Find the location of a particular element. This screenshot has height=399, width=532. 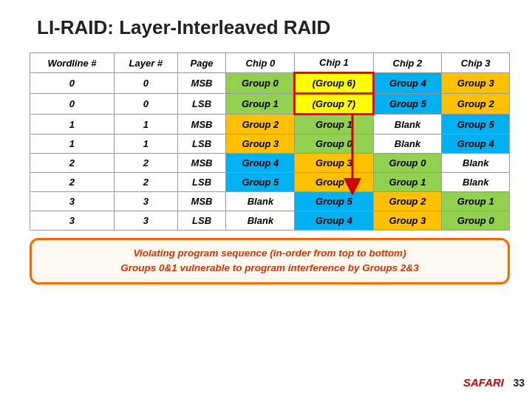

page-number: 33 is located at coordinates (519, 383).